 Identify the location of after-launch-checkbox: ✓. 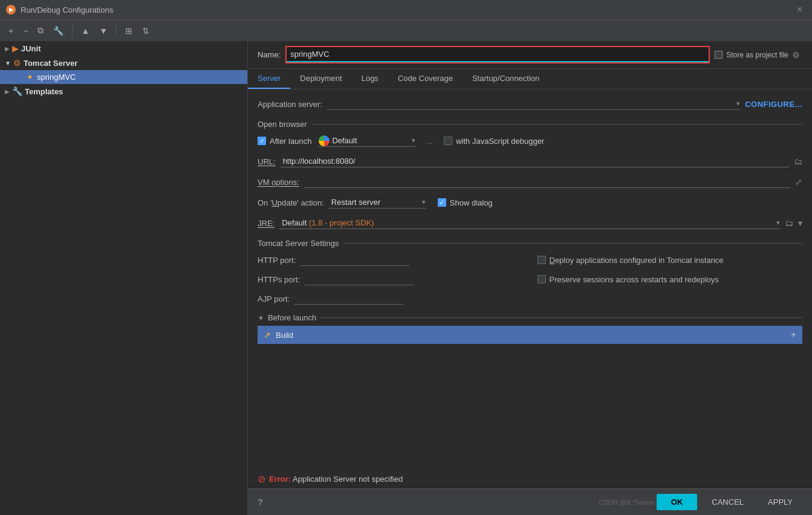
(262, 141).